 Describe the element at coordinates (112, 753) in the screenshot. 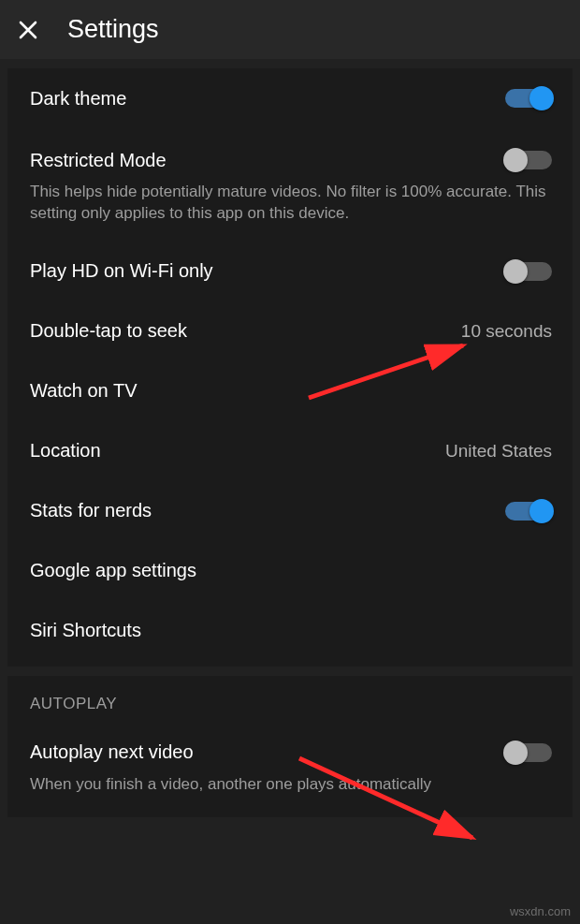

I see `autoplay-next-video-label: Autoplay next video` at that location.